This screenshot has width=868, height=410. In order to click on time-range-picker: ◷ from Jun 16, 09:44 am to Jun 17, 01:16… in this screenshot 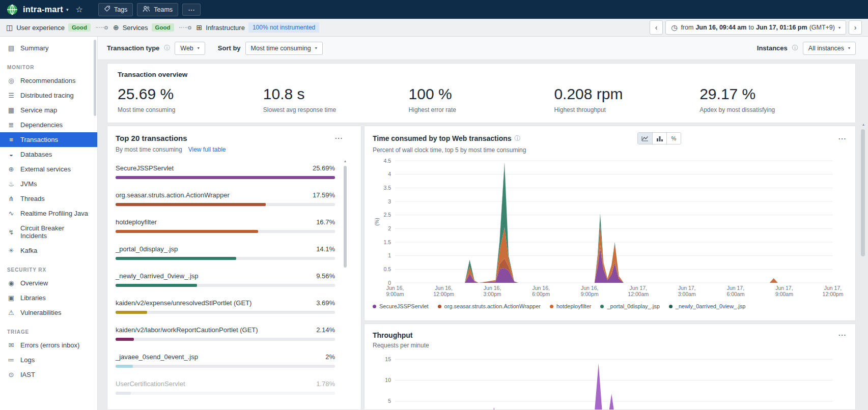, I will do `click(755, 27)`.